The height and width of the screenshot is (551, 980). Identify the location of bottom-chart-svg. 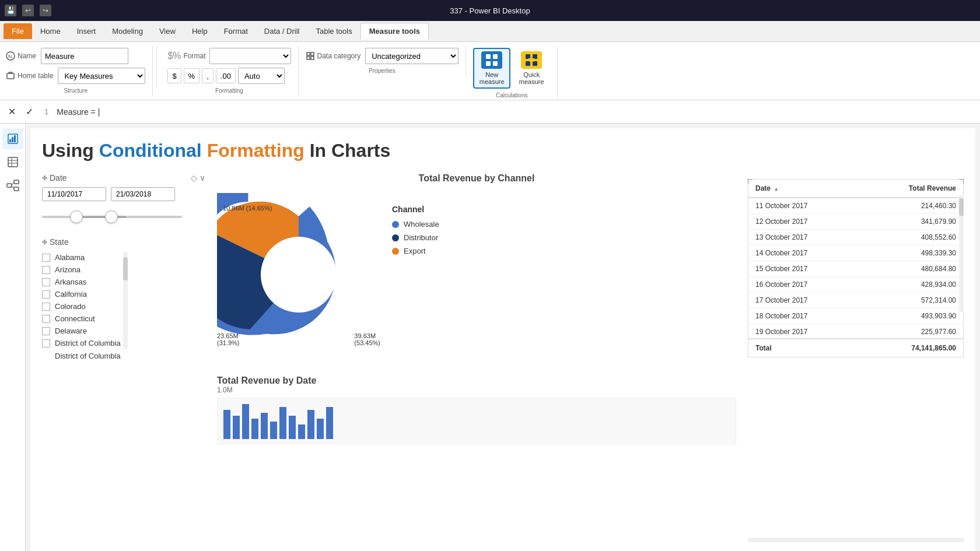
(477, 422).